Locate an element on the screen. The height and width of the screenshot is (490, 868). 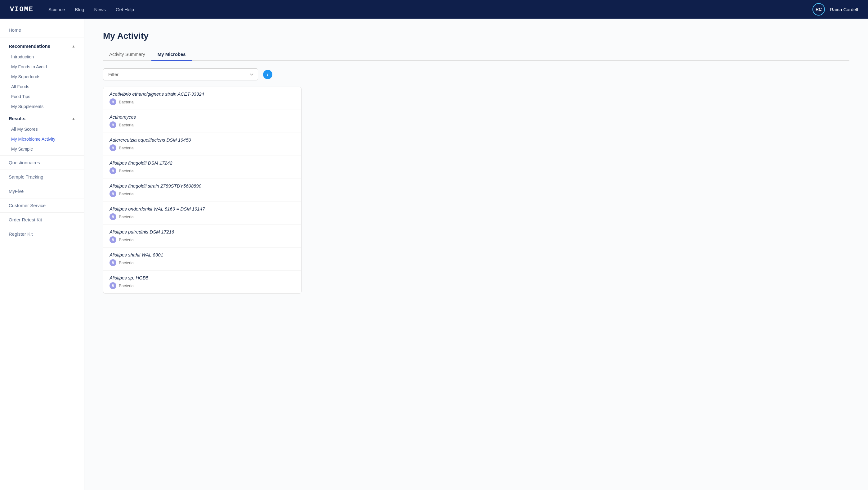
microbe-name: Acetivibrio ethanolgignens strain ACET-3… is located at coordinates (202, 94).